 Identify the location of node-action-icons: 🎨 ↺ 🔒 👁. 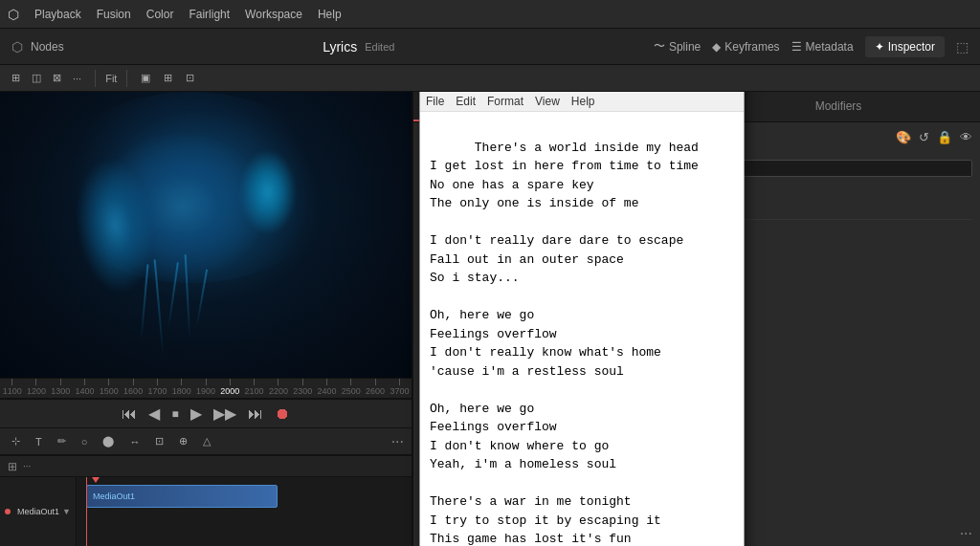
(934, 138).